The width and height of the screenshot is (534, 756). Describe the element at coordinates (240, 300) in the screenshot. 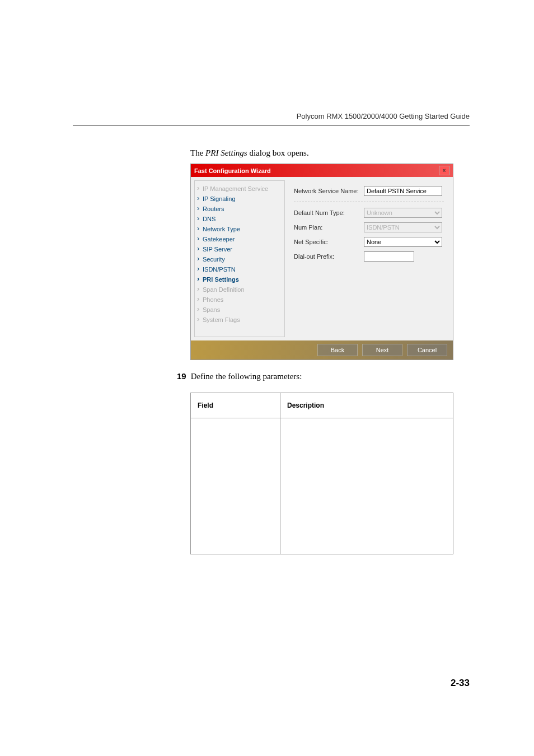

I see `sidebar-item-phones: Phones` at that location.